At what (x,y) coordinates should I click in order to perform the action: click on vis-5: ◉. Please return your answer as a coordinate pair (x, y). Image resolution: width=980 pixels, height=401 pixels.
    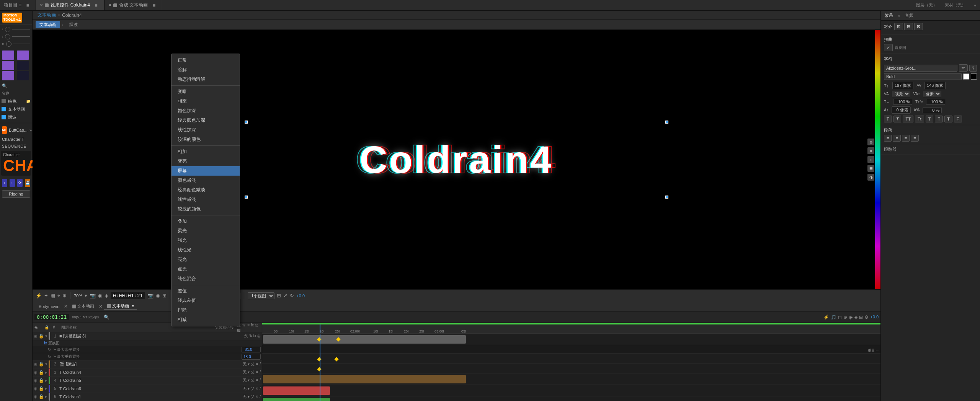
    Looking at the image, I should click on (36, 389).